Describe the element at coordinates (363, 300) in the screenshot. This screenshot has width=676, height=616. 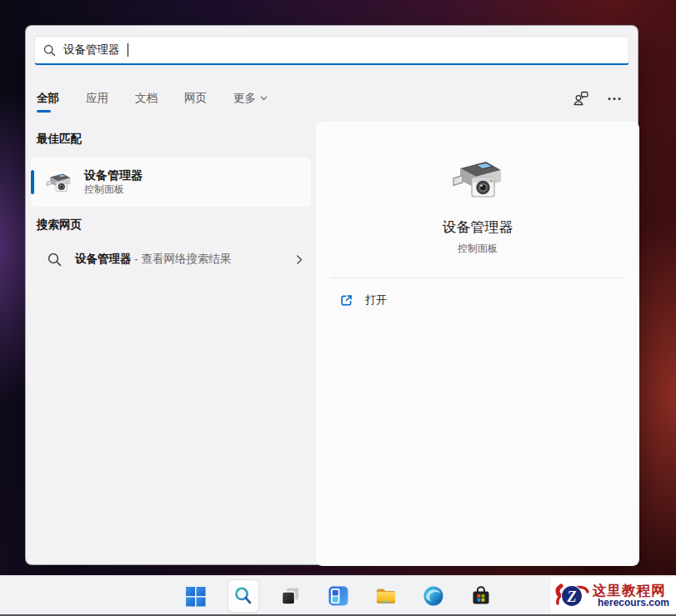
I see `open-action: 打开` at that location.